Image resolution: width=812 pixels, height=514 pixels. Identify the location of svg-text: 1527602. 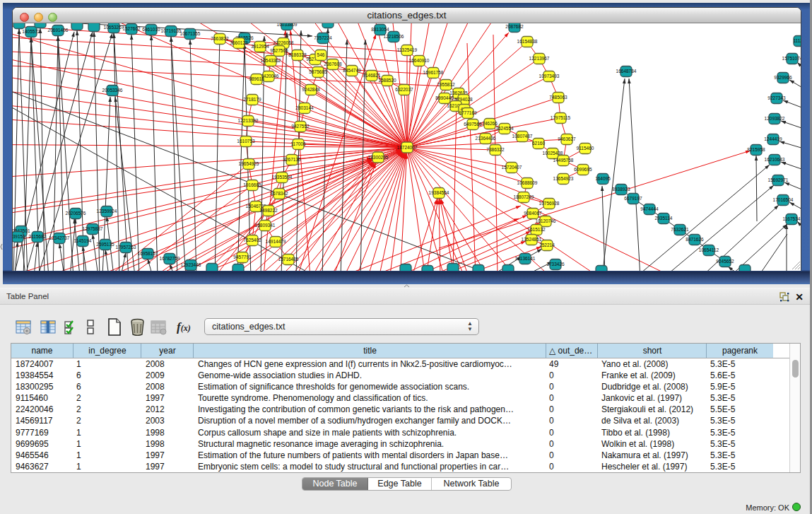
(131, 28).